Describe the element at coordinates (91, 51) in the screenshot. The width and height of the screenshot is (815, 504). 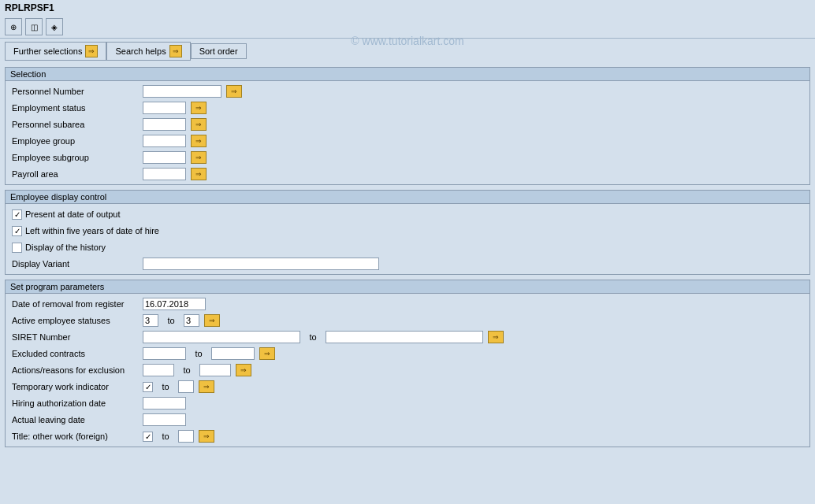
I see `tab-further-selections-arrow: ⇒` at that location.